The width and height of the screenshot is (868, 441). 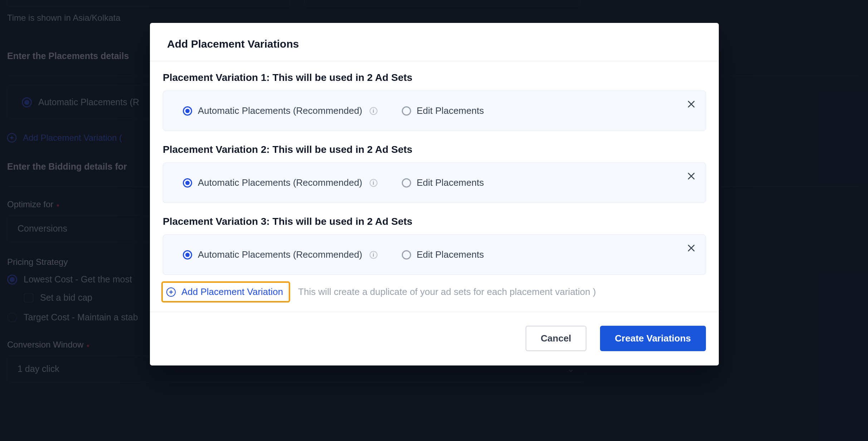 I want to click on modal-header: Add Placement Variations, so click(x=434, y=42).